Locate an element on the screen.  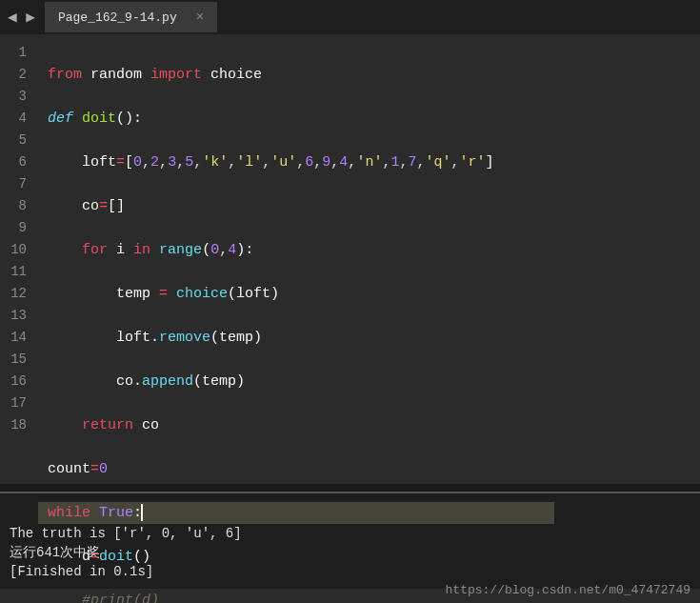
line-gutter: 1 2 3 4 5 6 7 8 9 10 11 12 13 14 15 16 1… is located at coordinates (19, 259).